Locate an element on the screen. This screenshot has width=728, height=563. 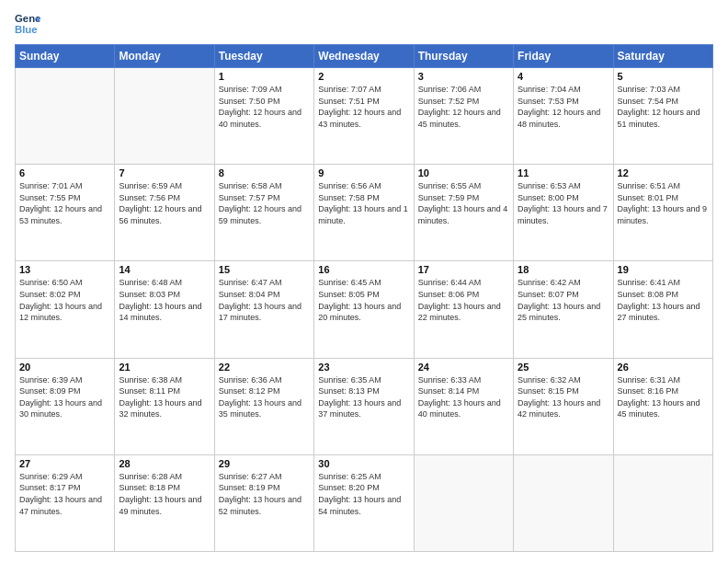
calendar-cell: 7Sunrise: 6:59 AM Sunset: 7:56 PM Daylig… is located at coordinates (165, 213).